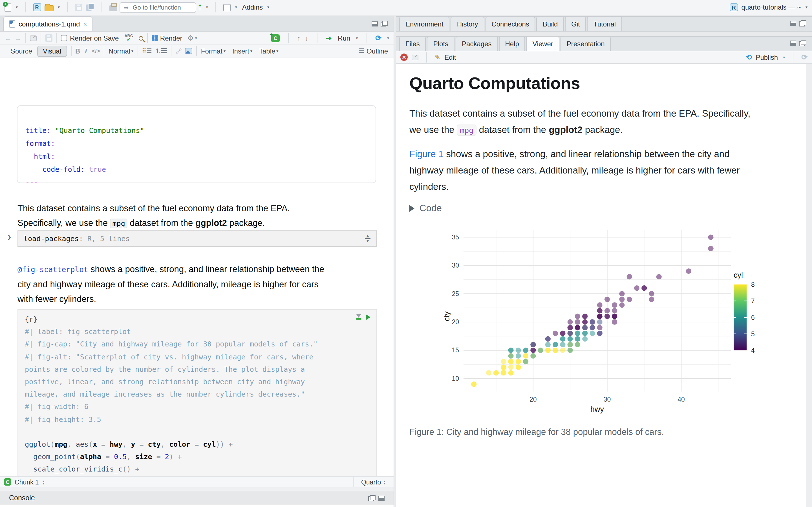 This screenshot has width=812, height=507. What do you see at coordinates (86, 51) in the screenshot?
I see `italic-icon: I` at bounding box center [86, 51].